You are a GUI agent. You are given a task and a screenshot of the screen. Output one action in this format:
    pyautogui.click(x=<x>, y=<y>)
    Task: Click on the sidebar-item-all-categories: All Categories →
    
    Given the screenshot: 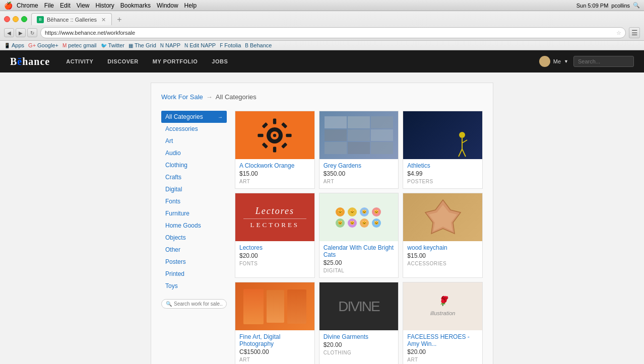 What is the action you would take?
    pyautogui.click(x=194, y=117)
    